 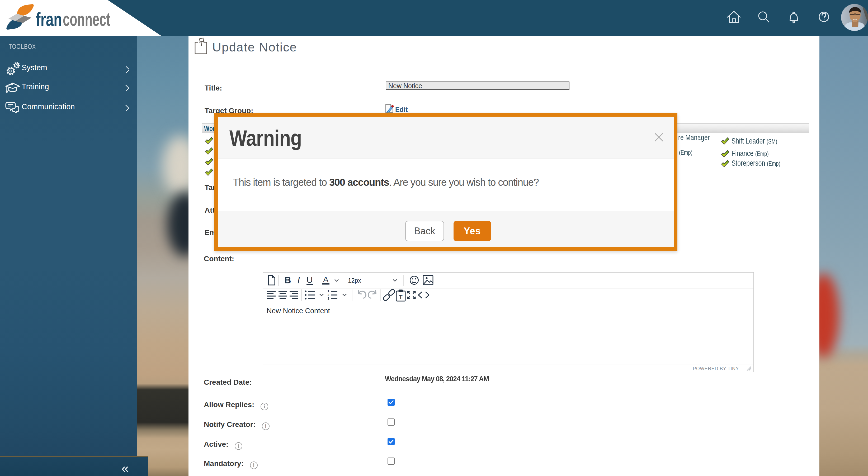 I want to click on svg-text: 12px, so click(x=354, y=280).